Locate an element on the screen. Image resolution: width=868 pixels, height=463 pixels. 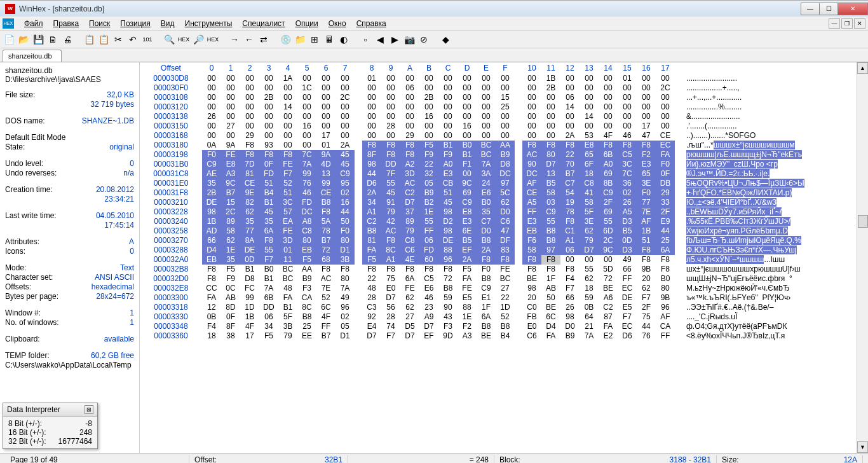
undo-icon: ↶ is located at coordinates (133, 39).